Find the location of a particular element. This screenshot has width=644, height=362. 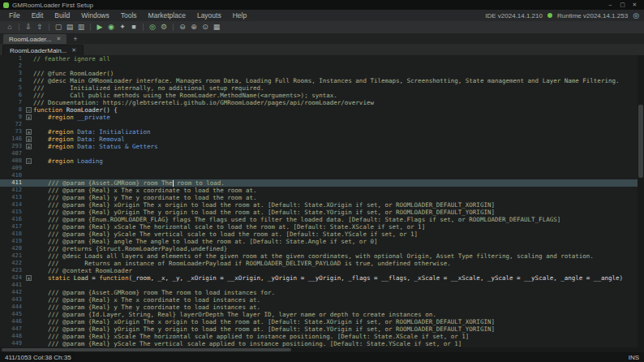

run-icon: ▶ is located at coordinates (100, 28).